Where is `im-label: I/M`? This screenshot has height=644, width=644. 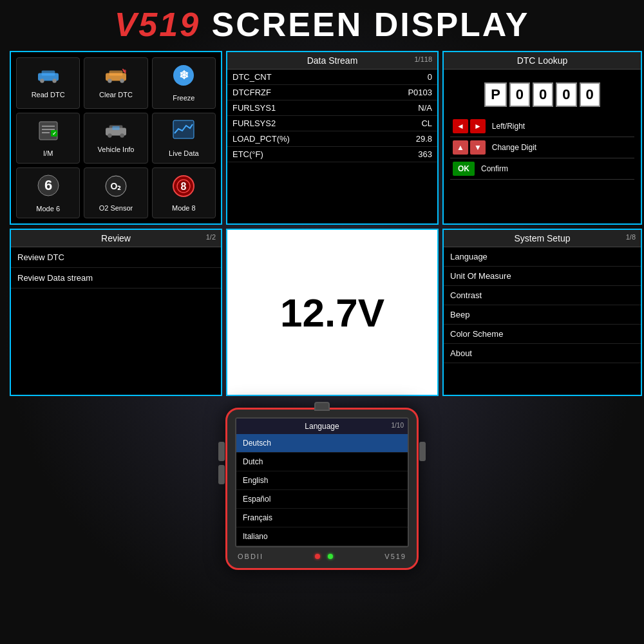 im-label: I/M is located at coordinates (48, 153).